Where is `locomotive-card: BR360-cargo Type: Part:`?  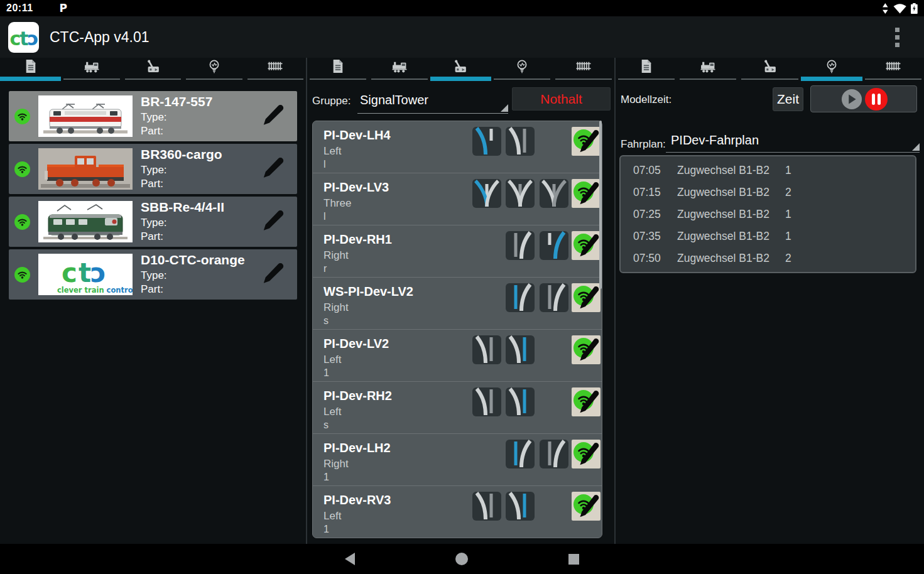 locomotive-card: BR360-cargo Type: Part: is located at coordinates (153, 169).